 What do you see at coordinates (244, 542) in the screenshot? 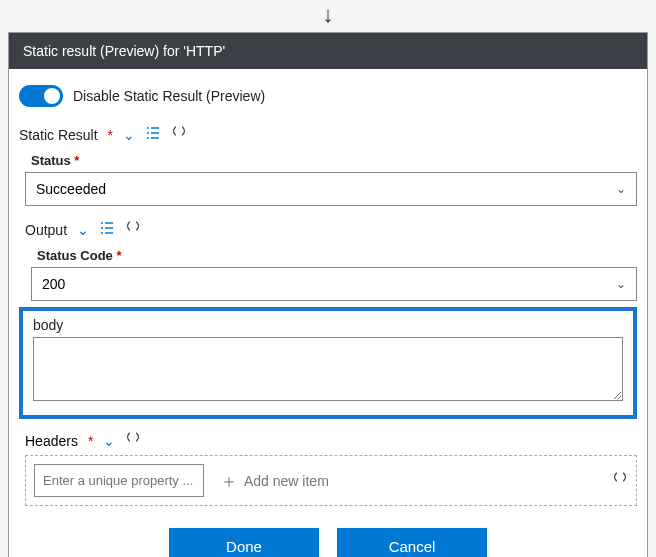
I see `done-button: Done` at bounding box center [244, 542].